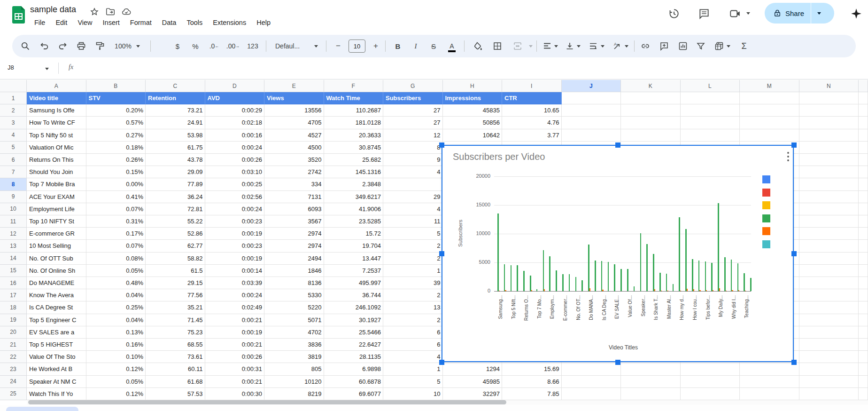 This screenshot has height=411, width=868. What do you see at coordinates (473, 111) in the screenshot?
I see `cell-H2: 45835` at bounding box center [473, 111].